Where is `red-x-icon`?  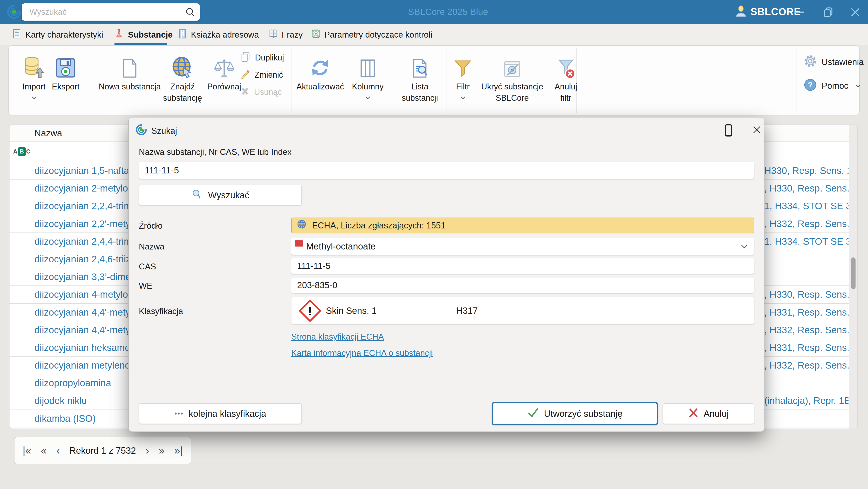 red-x-icon is located at coordinates (693, 414).